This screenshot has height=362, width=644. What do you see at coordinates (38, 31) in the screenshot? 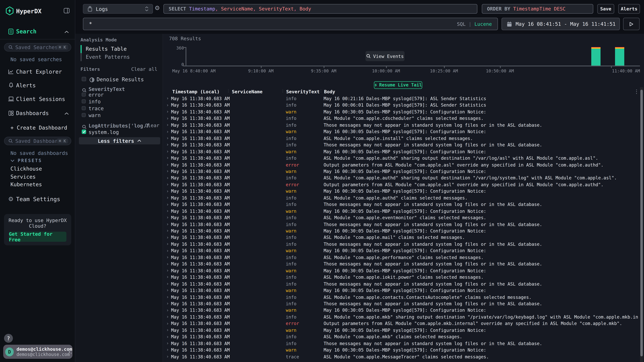
I see `sidebar-item-search: Search` at bounding box center [38, 31].